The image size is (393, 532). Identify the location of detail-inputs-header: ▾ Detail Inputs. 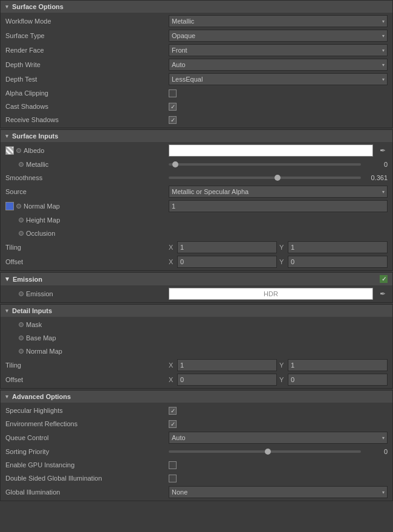
(197, 311).